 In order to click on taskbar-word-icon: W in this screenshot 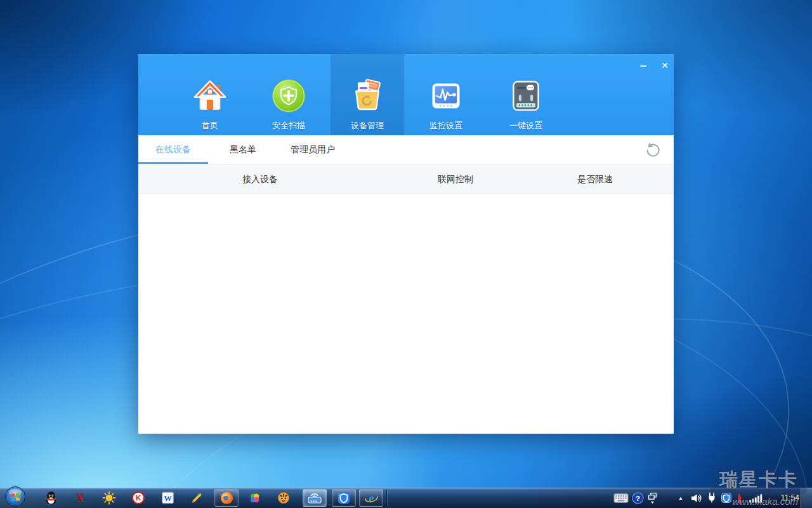, I will do `click(167, 498)`.